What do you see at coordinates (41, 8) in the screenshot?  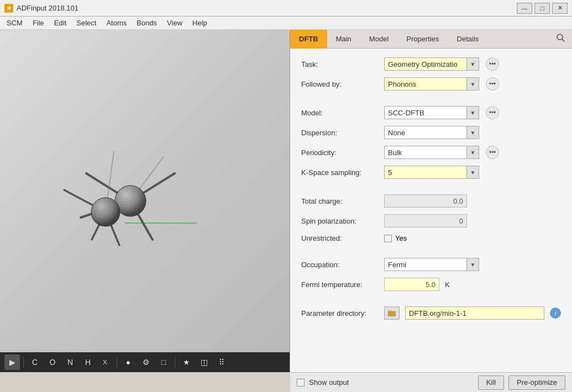 I see `titlebar-left: ★ ADFinput 2018.101` at bounding box center [41, 8].